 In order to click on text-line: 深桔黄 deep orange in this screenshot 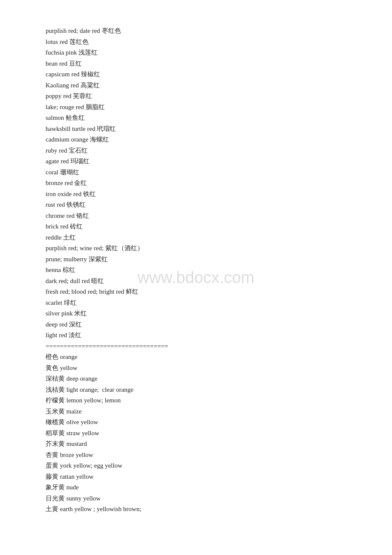, I will do `click(196, 379)`.